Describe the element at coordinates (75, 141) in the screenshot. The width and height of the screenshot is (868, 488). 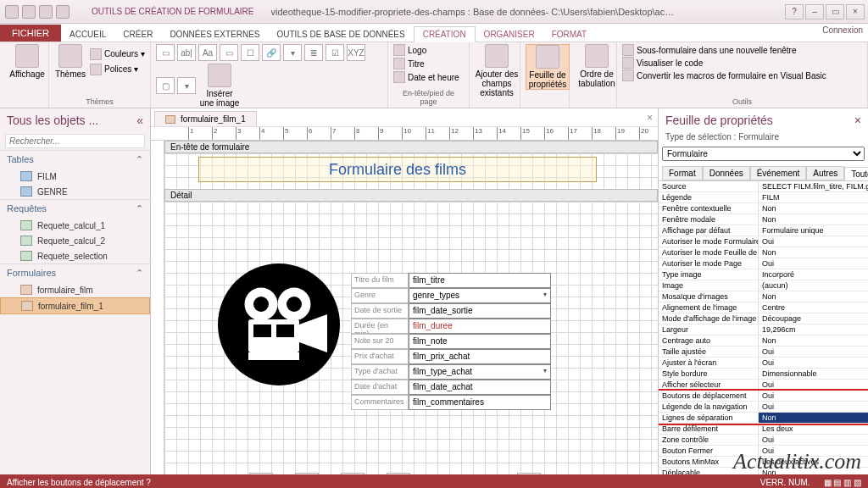
I see `nav-search-input` at that location.